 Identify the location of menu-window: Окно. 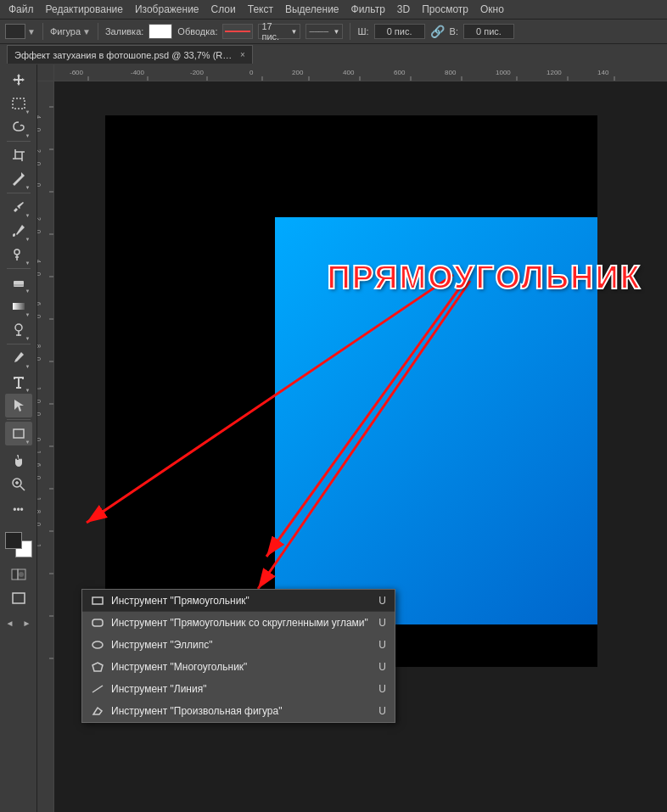
(492, 9).